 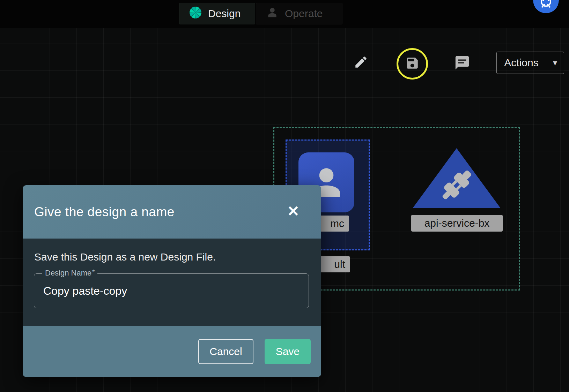 I want to click on save-design-button, so click(x=412, y=64).